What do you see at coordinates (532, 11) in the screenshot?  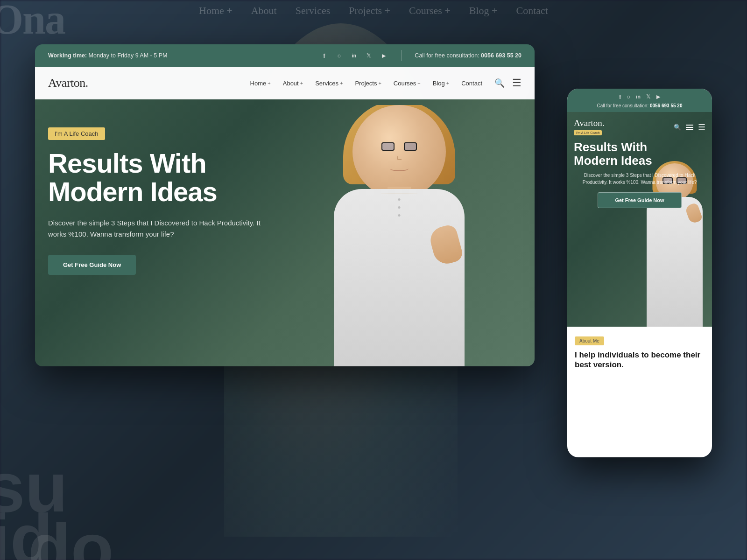 I see `bg-nav-contact: Contact` at bounding box center [532, 11].